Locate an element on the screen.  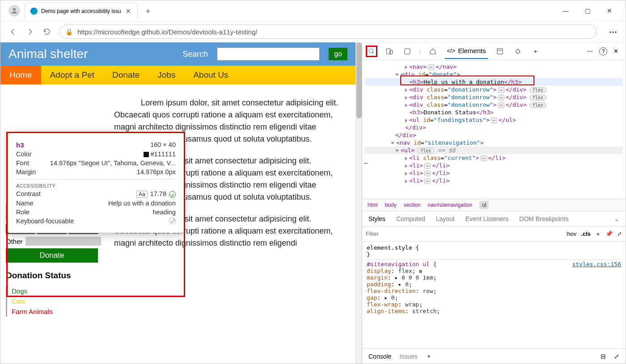
cls-toggle: .cls is located at coordinates (586, 234).